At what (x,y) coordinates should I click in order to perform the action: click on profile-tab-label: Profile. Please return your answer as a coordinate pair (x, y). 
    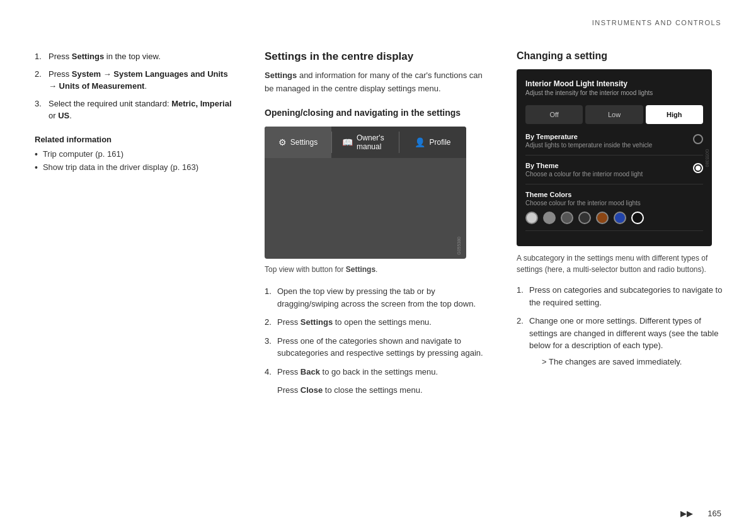
    Looking at the image, I should click on (440, 142).